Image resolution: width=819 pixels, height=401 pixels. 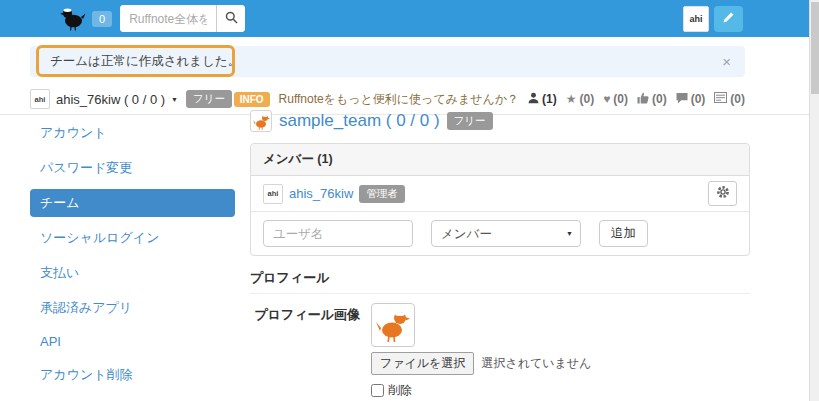 I want to click on sidebar-item-password: パスワード変更, so click(x=132, y=168).